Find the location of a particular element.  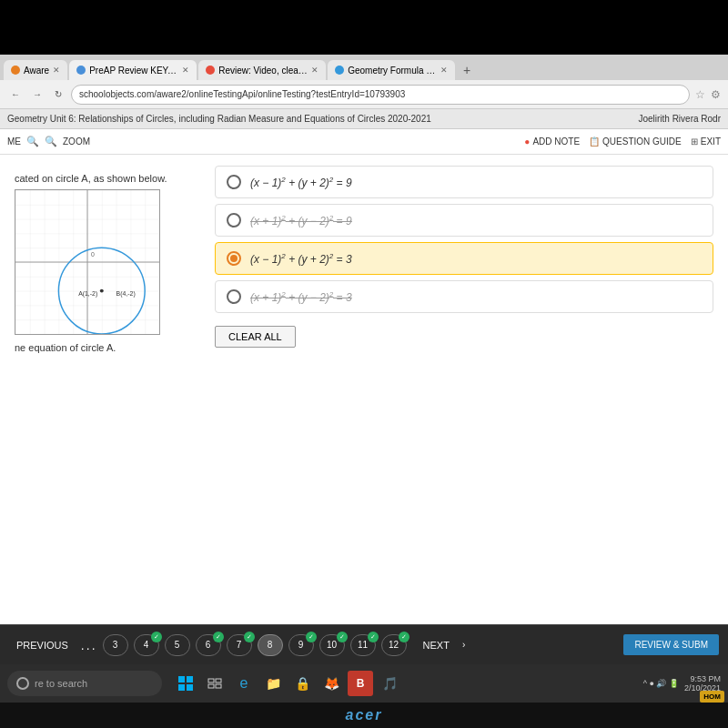

check-7: ✓ is located at coordinates (249, 637).